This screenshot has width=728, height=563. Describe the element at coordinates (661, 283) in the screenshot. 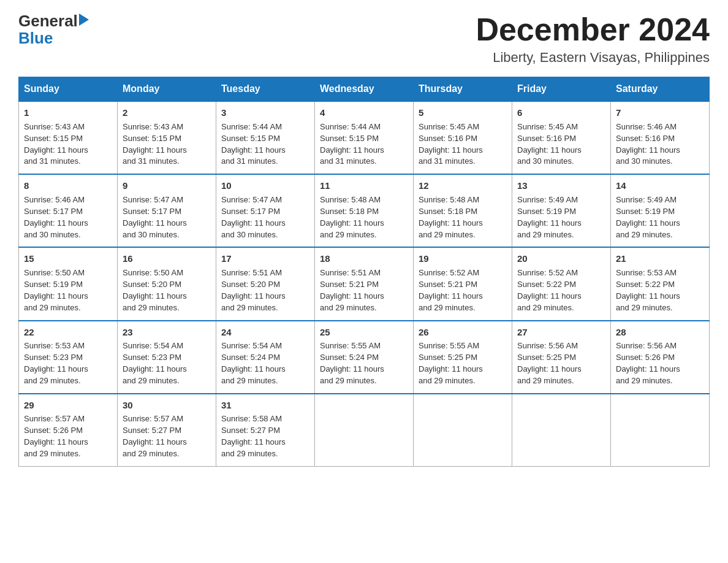

I see `calendar-day: 21 Sunrise: 5:53 AMSunset: 5:22 PMDaylig…` at that location.